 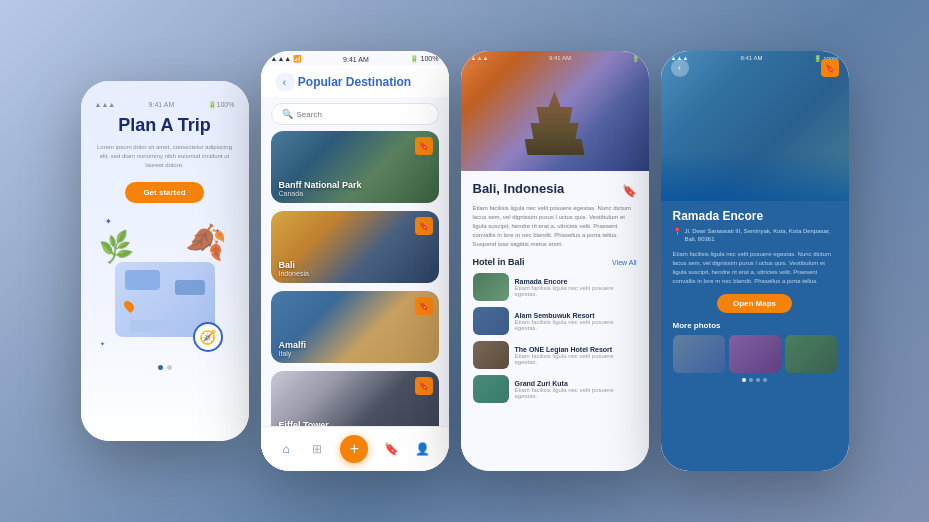 I want to click on ramada-thumb, so click(x=491, y=287).